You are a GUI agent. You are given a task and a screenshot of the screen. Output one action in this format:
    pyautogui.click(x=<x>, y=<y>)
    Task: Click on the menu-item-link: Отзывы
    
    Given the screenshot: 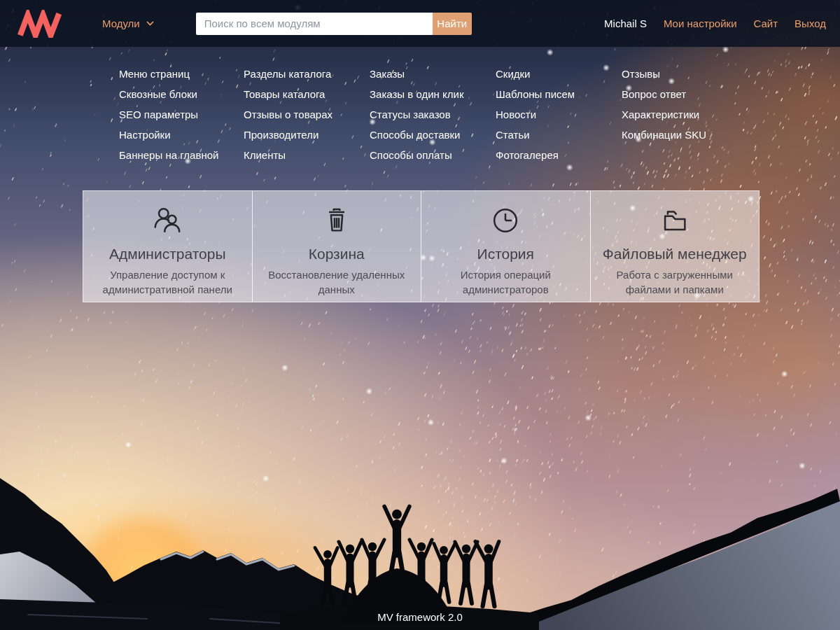 What is the action you would take?
    pyautogui.click(x=731, y=74)
    